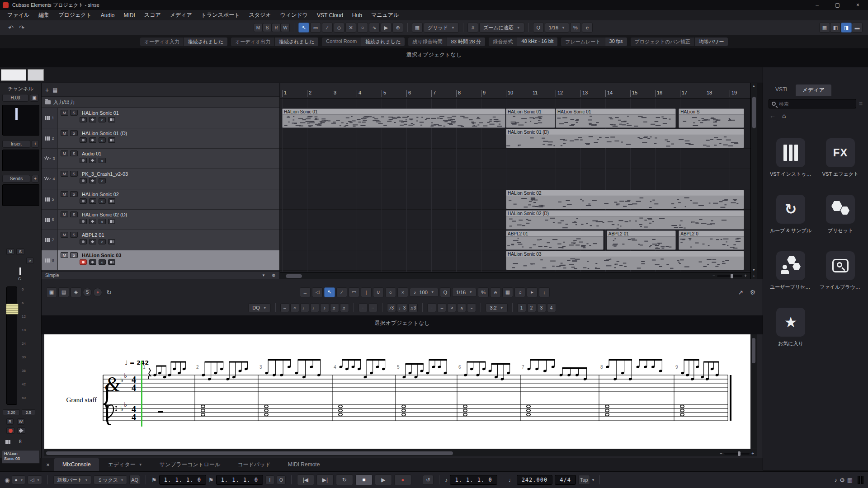  Describe the element at coordinates (773, 116) in the screenshot. I see `back-icon: ←` at that location.